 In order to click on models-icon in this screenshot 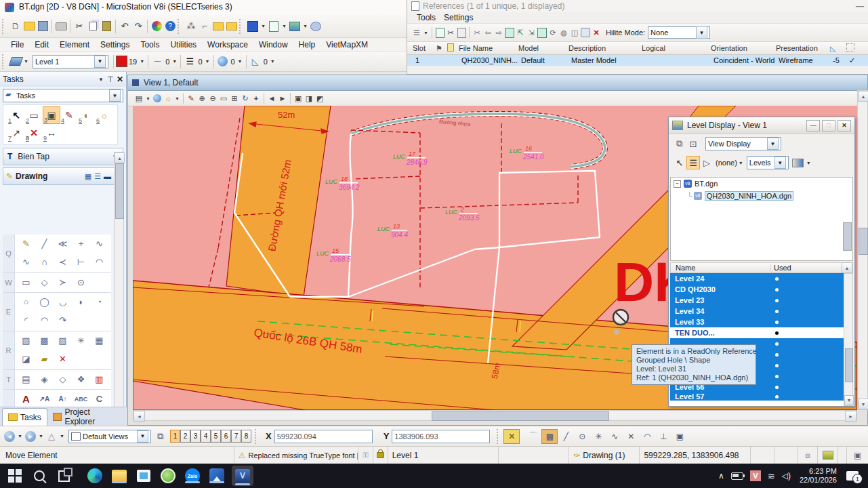, I will do `click(253, 26)`.